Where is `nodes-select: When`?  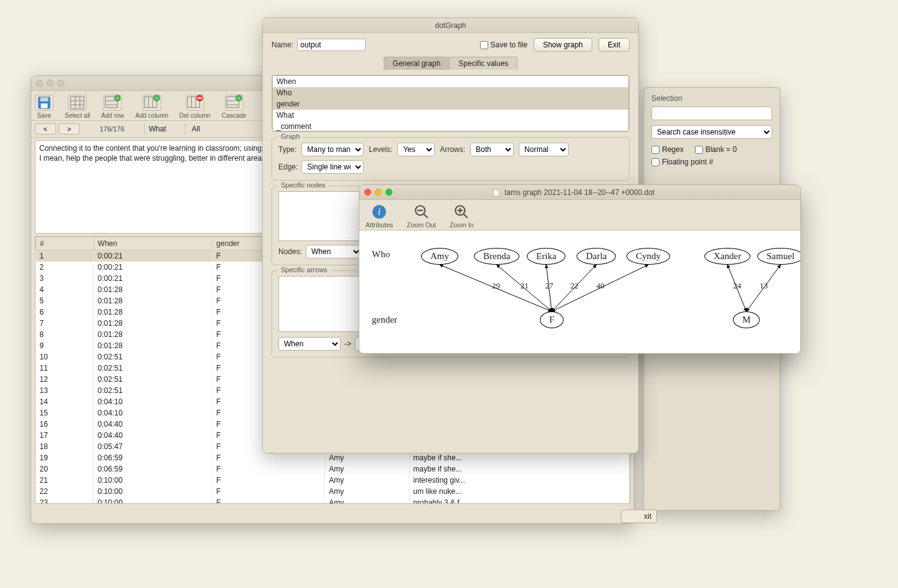
nodes-select: When is located at coordinates (334, 252).